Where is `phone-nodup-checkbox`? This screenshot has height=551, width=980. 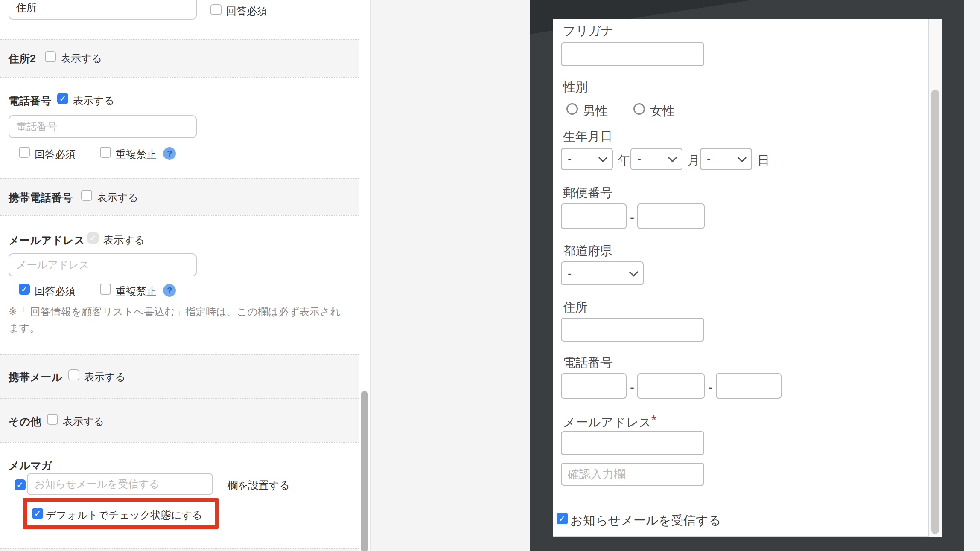
phone-nodup-checkbox is located at coordinates (105, 152).